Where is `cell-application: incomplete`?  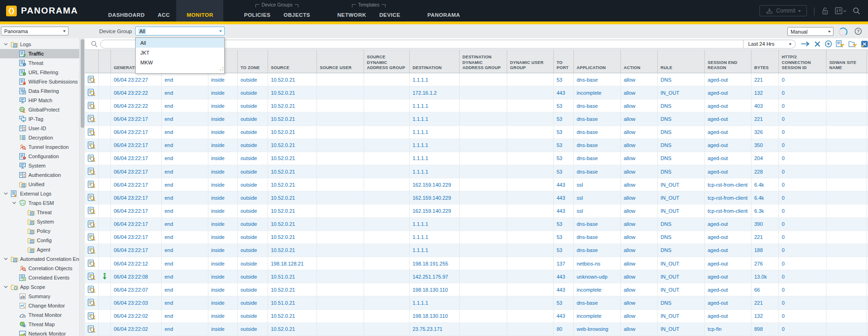
cell-application: incomplete is located at coordinates (598, 92).